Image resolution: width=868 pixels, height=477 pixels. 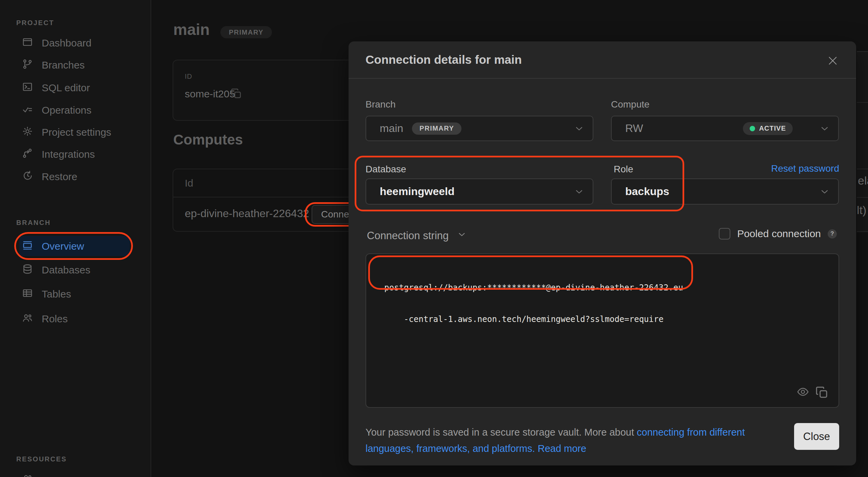 What do you see at coordinates (417, 191) in the screenshot?
I see `database-select-value: heemingweeld` at bounding box center [417, 191].